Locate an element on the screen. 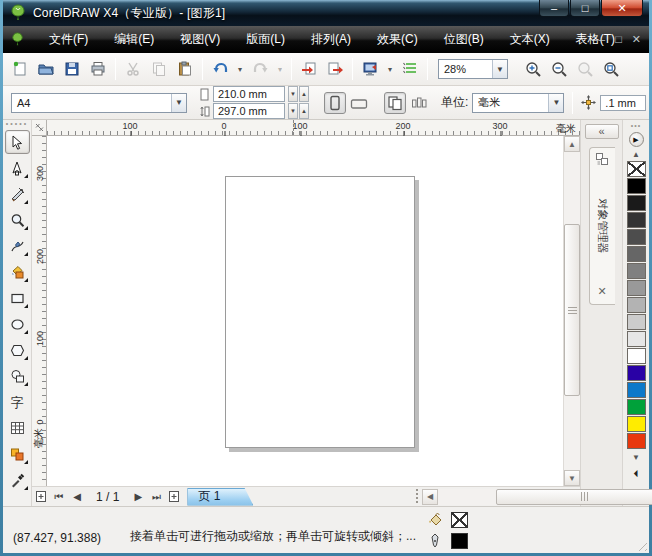 The height and width of the screenshot is (556, 652). zoom-in-button is located at coordinates (533, 69).